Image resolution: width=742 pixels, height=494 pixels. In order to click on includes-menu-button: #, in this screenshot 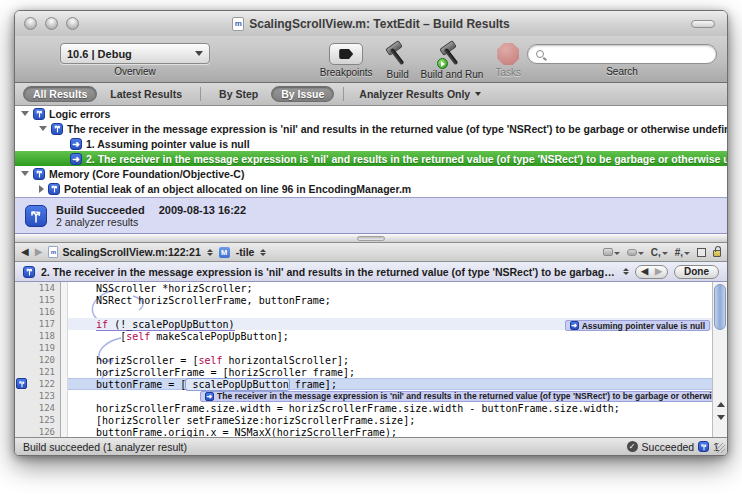, I will do `click(682, 252)`.